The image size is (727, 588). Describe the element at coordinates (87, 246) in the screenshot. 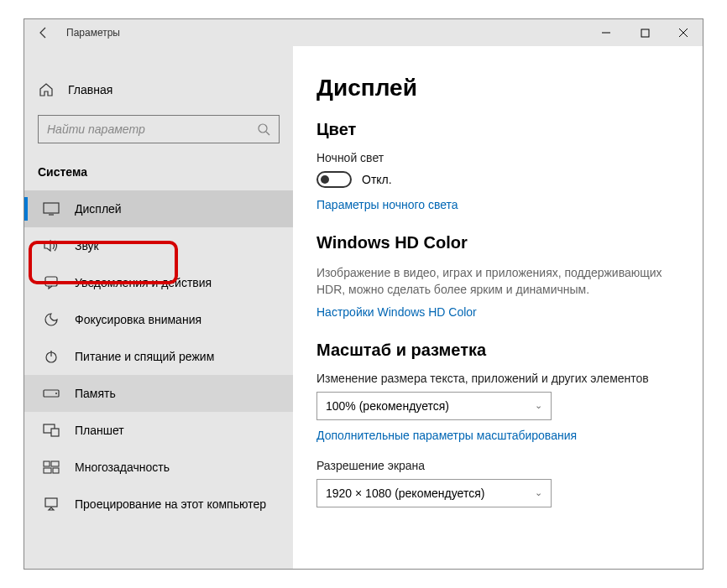

I see `sidebar-item-label: Звук` at that location.